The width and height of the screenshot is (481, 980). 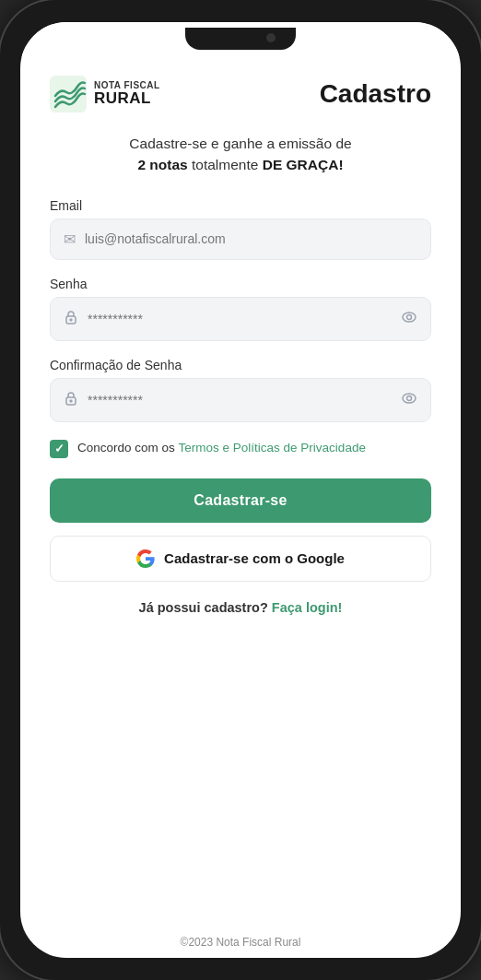 I want to click on password-input, so click(x=240, y=319).